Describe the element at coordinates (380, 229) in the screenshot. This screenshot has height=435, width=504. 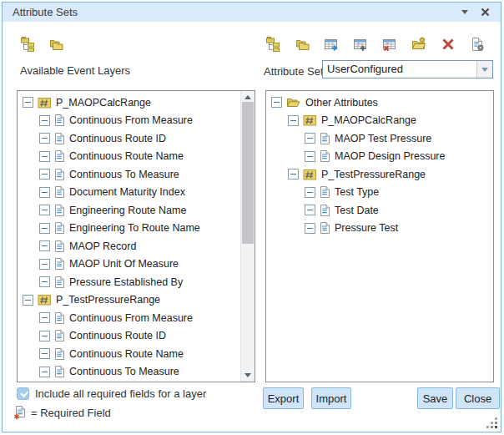
I see `tree-item: Pressure Test` at that location.